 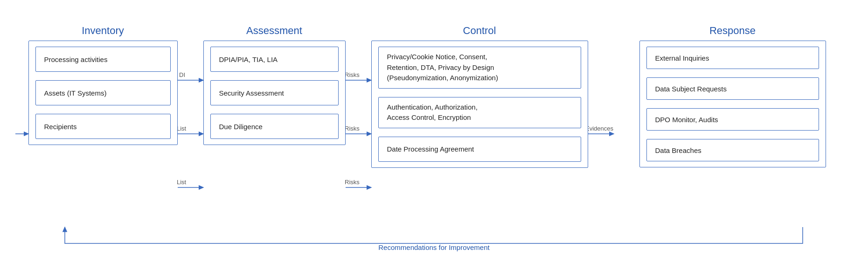 What do you see at coordinates (733, 150) in the screenshot?
I see `response-item-3: Data Breaches` at bounding box center [733, 150].